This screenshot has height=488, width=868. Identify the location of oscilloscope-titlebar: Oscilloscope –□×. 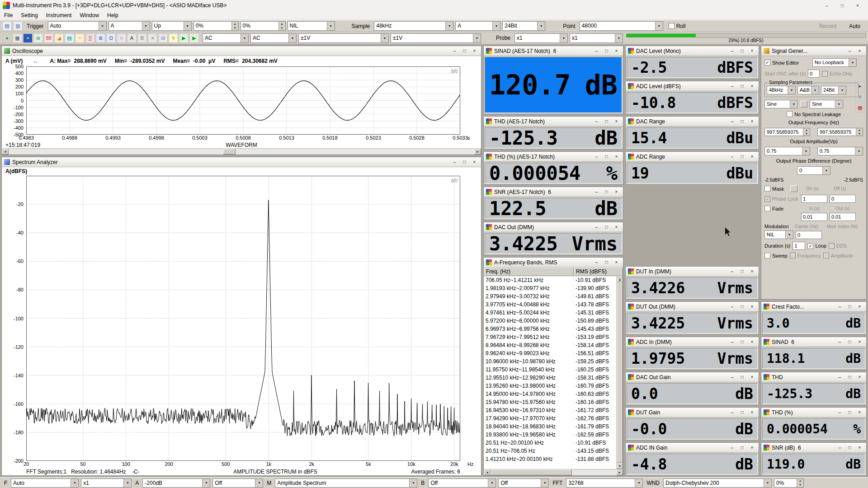
(241, 51).